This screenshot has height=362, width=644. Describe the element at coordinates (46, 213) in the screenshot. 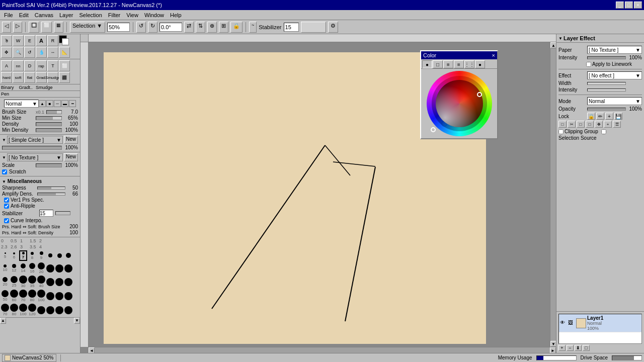

I see `stabilizer-input` at that location.